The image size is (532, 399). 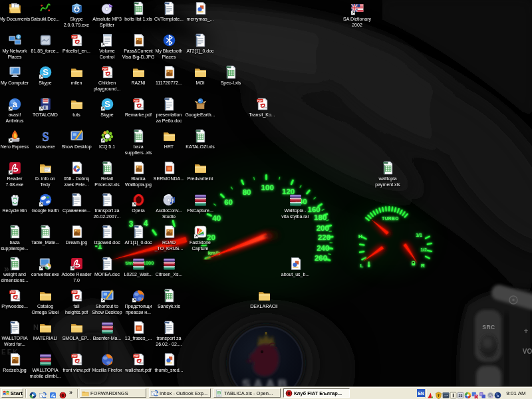 I want to click on svg-text: a, so click(x=15, y=104).